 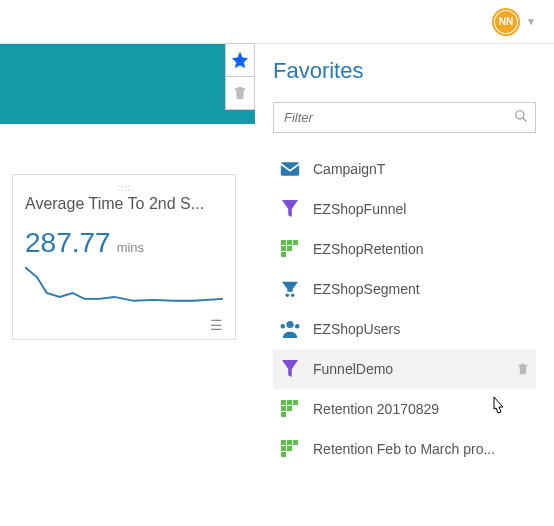 What do you see at coordinates (404, 71) in the screenshot?
I see `panel-title: Favorites` at bounding box center [404, 71].